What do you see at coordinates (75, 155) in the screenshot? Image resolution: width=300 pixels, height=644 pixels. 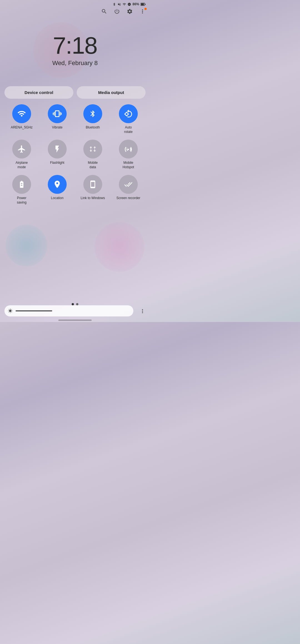 I see `quick-tiles-grid: ARENA_5GHz Vibrate Bluetooth` at bounding box center [75, 155].